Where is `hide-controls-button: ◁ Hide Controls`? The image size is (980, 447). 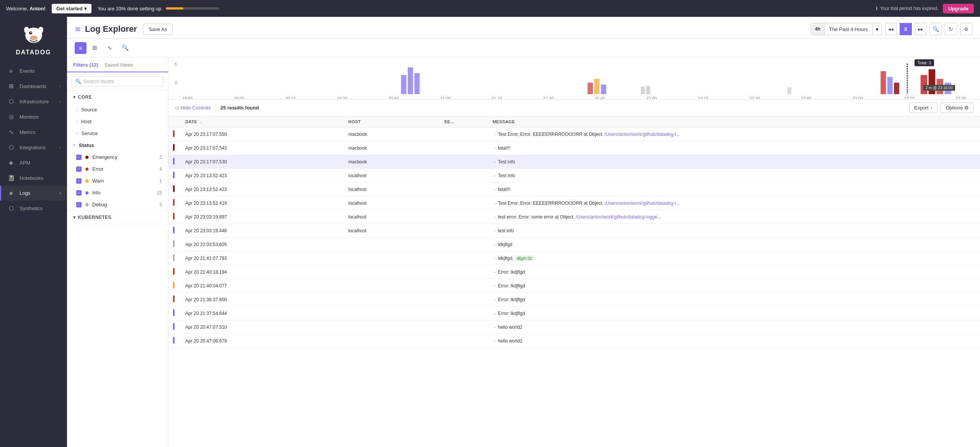 hide-controls-button: ◁ Hide Controls is located at coordinates (193, 108).